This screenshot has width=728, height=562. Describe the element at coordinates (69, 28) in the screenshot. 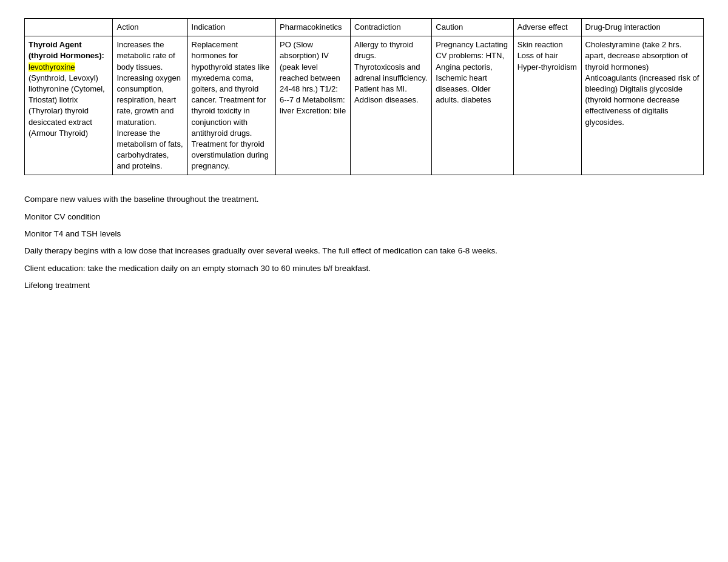

I see `header-drug` at that location.